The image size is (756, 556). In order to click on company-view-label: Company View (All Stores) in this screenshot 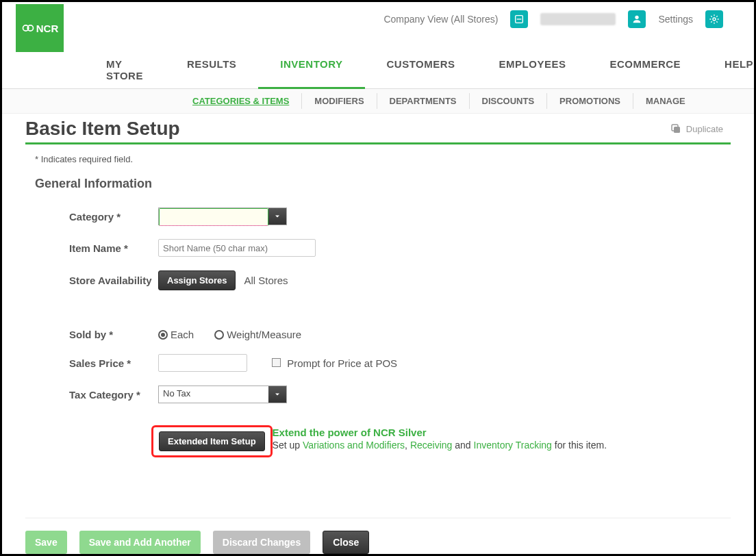, I will do `click(441, 19)`.